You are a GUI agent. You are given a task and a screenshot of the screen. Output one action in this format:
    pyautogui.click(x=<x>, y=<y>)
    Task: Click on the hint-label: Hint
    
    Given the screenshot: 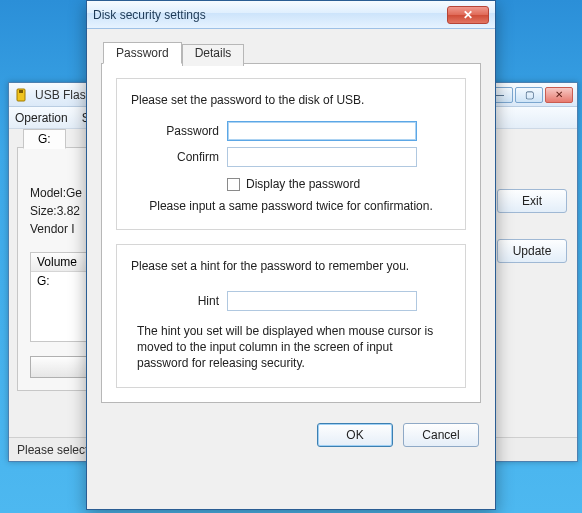 What is the action you would take?
    pyautogui.click(x=175, y=301)
    